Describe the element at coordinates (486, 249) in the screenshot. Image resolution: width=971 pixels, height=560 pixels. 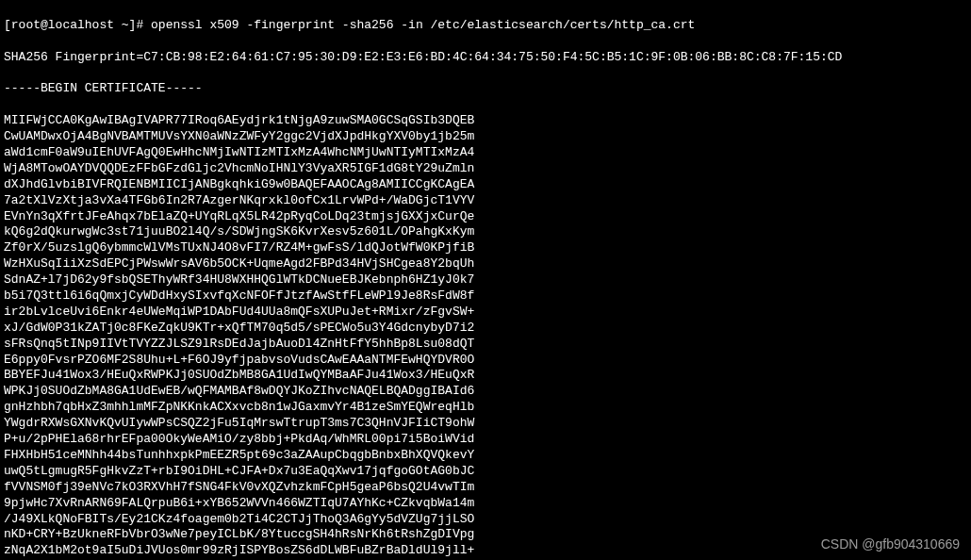
I see `cert-line: Zf0rX/5uzslgQ6ybmmcWlVMsTUxNJ4O8vFI7/RZ4…` at that location.